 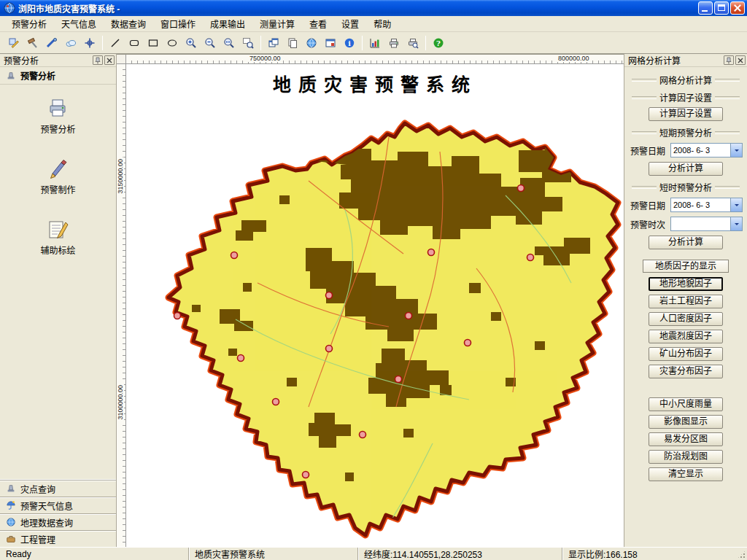 I want to click on short-time-date-value: 2008- 6- 3, so click(x=700, y=205).